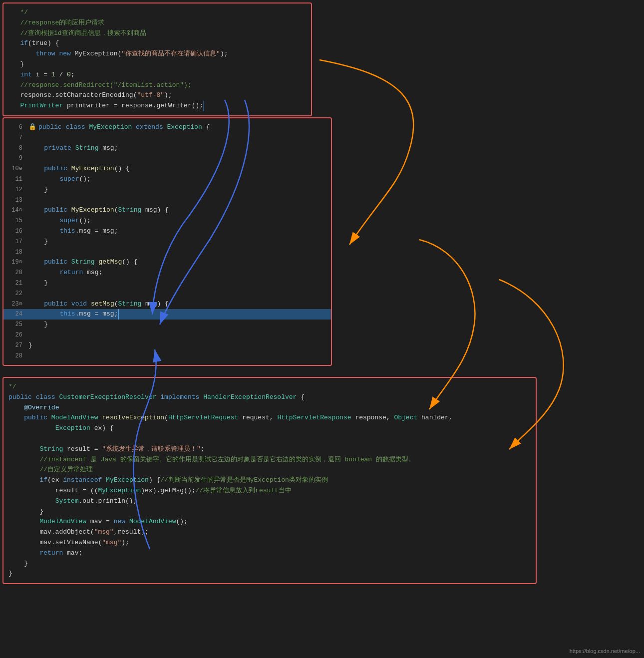 This screenshot has height=658, width=644. What do you see at coordinates (167, 294) in the screenshot?
I see `code-line: 22` at bounding box center [167, 294].